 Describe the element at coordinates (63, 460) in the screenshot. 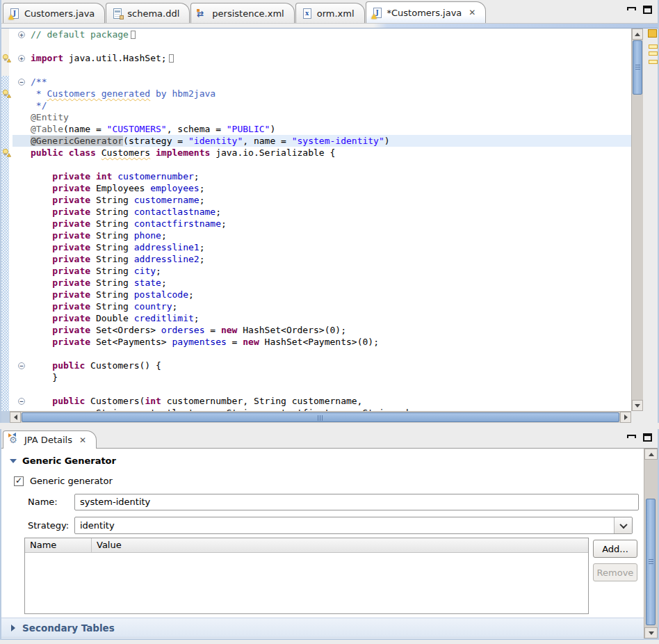

I see `generic-generator-section: Generic Generator` at that location.